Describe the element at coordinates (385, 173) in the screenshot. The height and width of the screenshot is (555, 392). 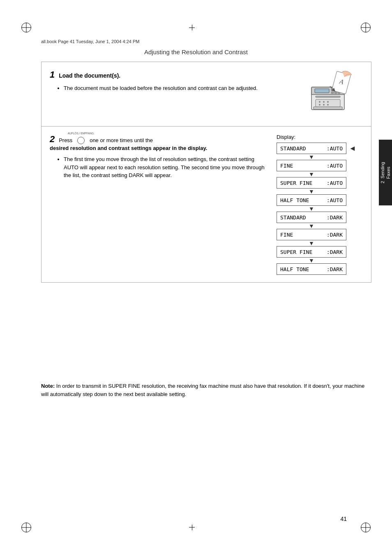
I see `side-tab-label: 2 Sending Faxes` at that location.